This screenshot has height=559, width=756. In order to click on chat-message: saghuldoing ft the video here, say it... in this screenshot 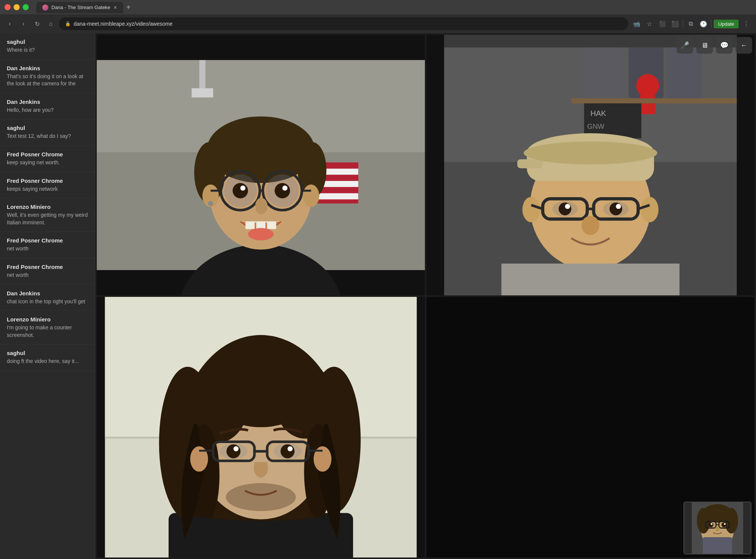, I will do `click(48, 358)`.